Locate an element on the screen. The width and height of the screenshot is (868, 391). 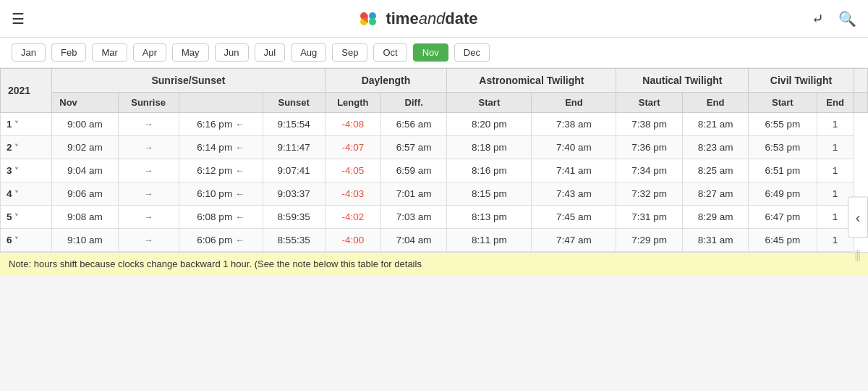
extra-header is located at coordinates (861, 81).